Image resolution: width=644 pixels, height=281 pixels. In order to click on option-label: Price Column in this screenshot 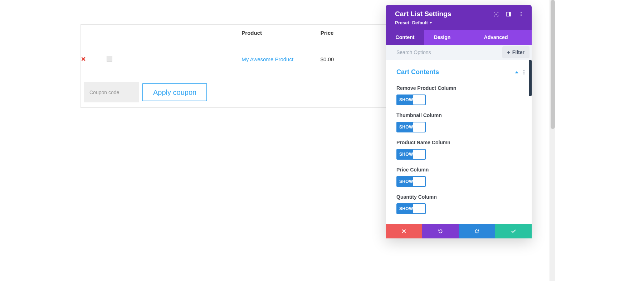, I will do `click(459, 170)`.